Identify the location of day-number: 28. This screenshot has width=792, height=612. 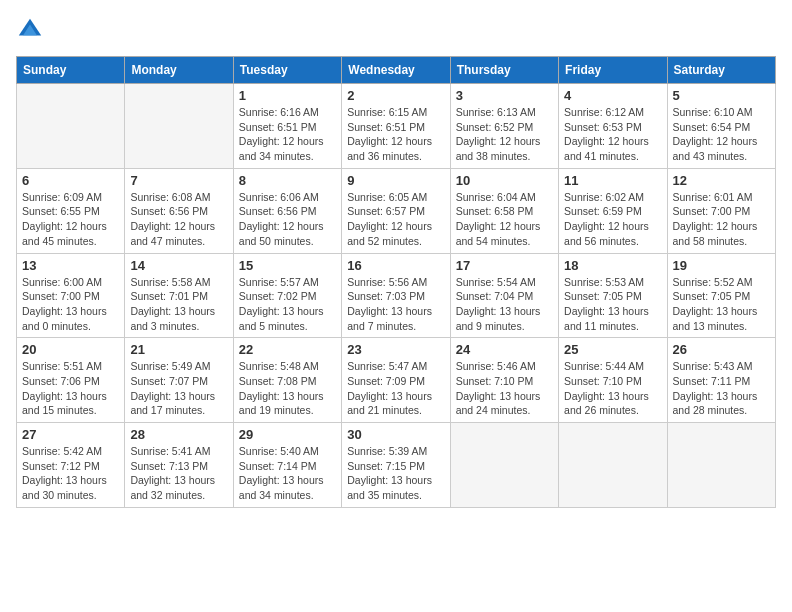
(178, 434).